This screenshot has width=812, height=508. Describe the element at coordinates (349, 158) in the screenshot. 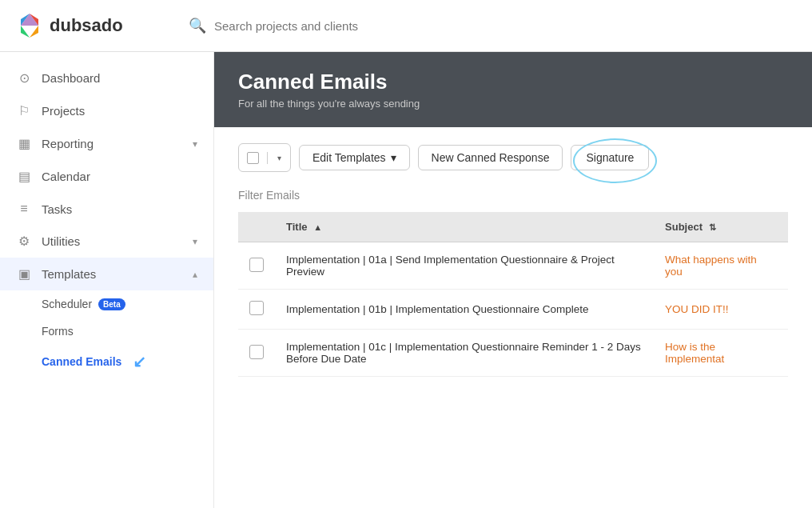

I see `edit-templates-label: Edit Templates` at that location.